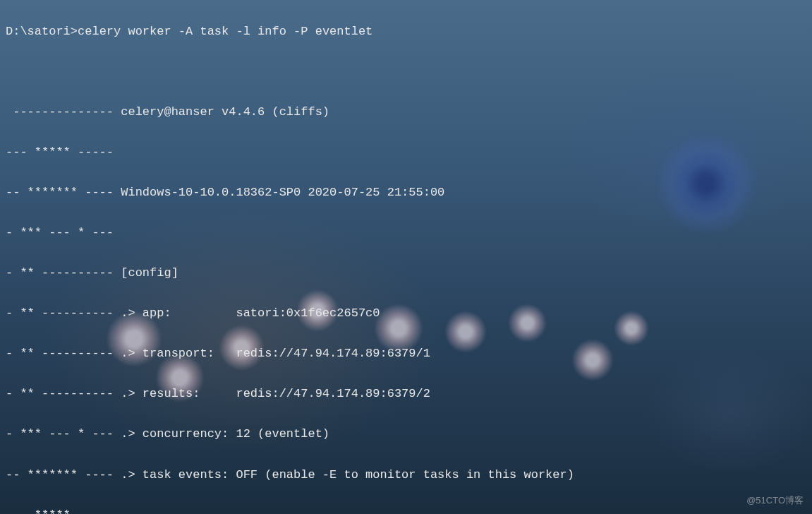  Describe the element at coordinates (406, 354) in the screenshot. I see `banner-line: - ** ---------- .> transport: redis://47…` at that location.